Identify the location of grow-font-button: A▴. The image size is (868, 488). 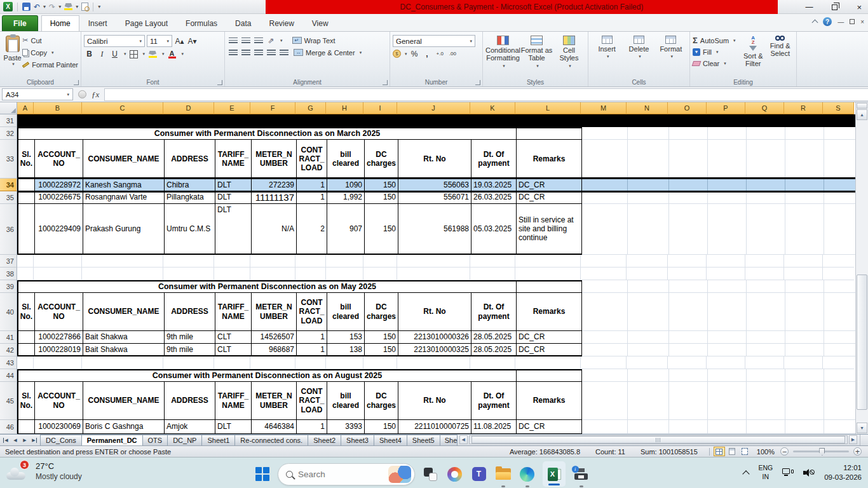
(179, 41).